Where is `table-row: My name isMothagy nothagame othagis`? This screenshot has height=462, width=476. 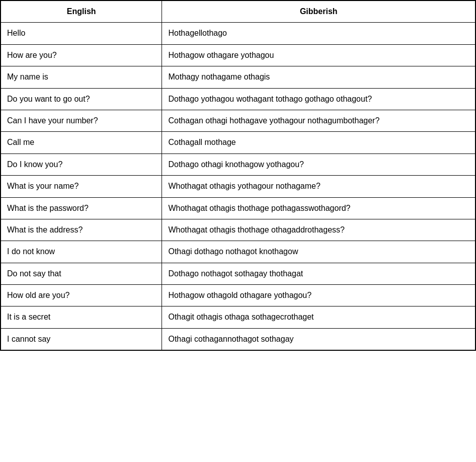 table-row: My name isMothagy nothagame othagis is located at coordinates (238, 78).